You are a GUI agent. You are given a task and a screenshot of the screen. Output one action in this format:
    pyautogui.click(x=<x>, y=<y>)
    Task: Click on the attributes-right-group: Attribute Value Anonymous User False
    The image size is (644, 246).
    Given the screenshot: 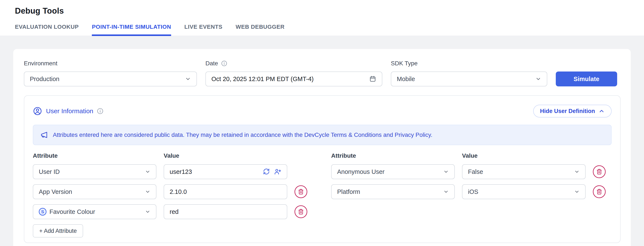 What is the action you would take?
    pyautogui.click(x=468, y=195)
    